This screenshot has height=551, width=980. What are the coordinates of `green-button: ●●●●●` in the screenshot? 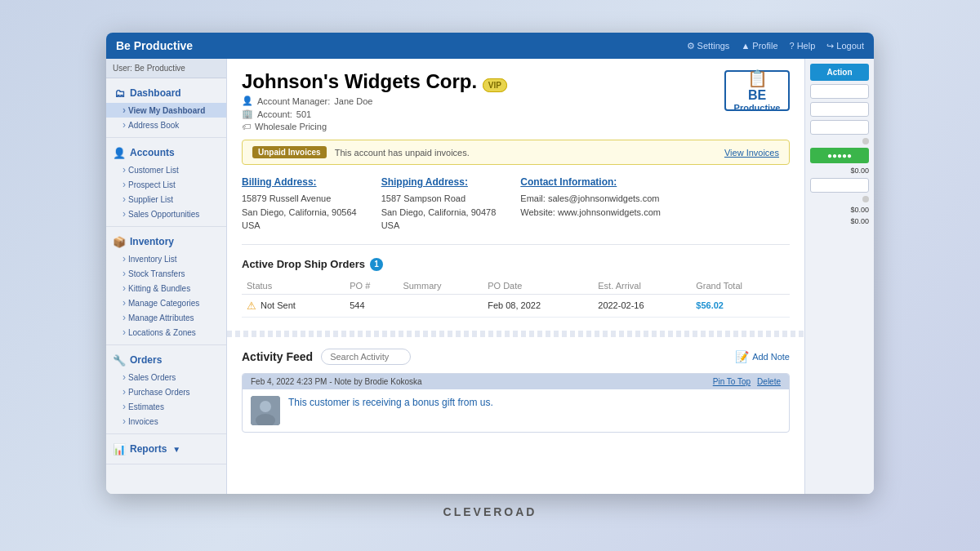 It's located at (840, 155).